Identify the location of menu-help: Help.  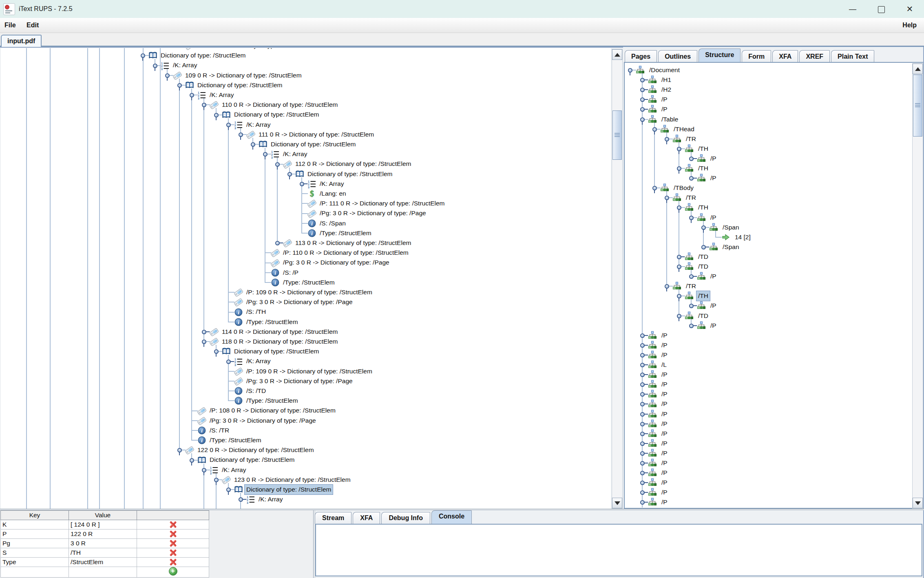
(909, 25).